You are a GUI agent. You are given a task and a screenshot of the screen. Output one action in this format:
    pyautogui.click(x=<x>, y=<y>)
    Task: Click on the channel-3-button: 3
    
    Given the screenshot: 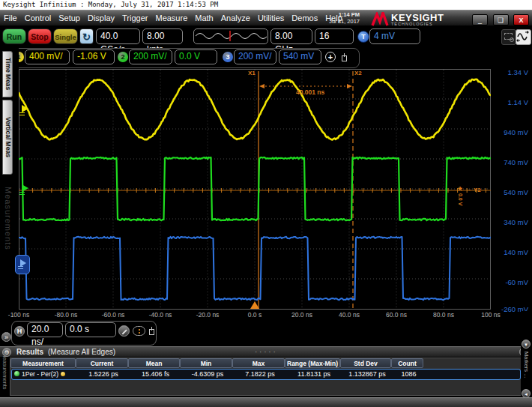 What is the action you would take?
    pyautogui.click(x=228, y=57)
    